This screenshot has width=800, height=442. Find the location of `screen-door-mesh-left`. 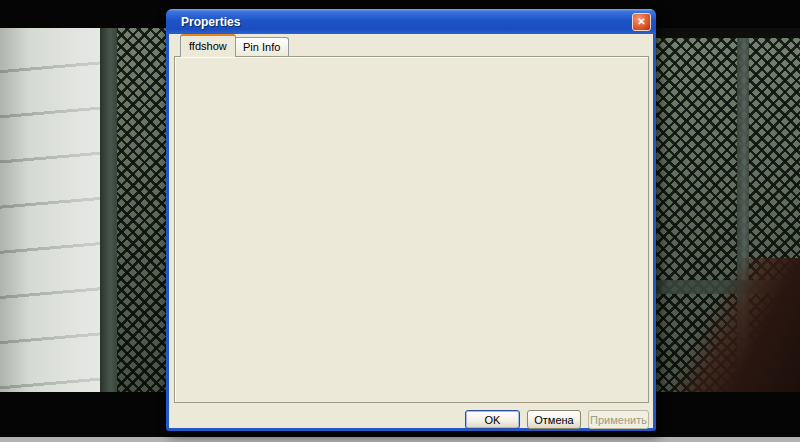

screen-door-mesh-left is located at coordinates (144, 210).